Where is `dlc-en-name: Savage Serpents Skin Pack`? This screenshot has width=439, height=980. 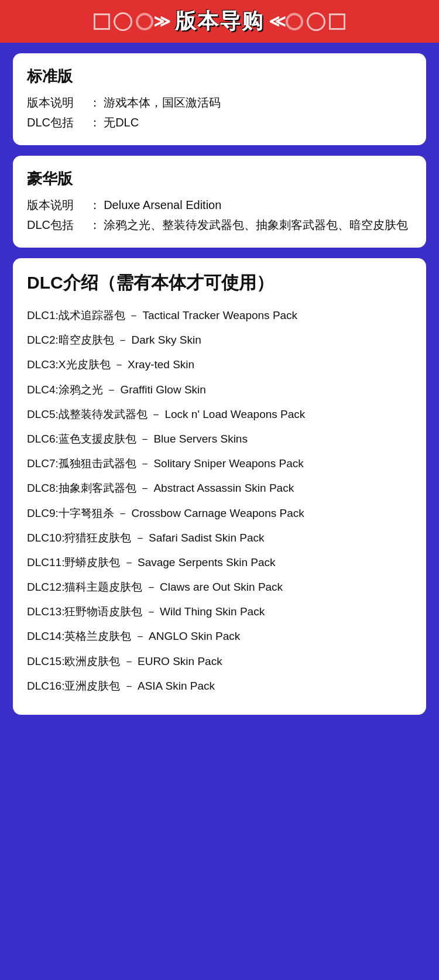
dlc-en-name: Savage Serpents Skin Pack is located at coordinates (207, 562).